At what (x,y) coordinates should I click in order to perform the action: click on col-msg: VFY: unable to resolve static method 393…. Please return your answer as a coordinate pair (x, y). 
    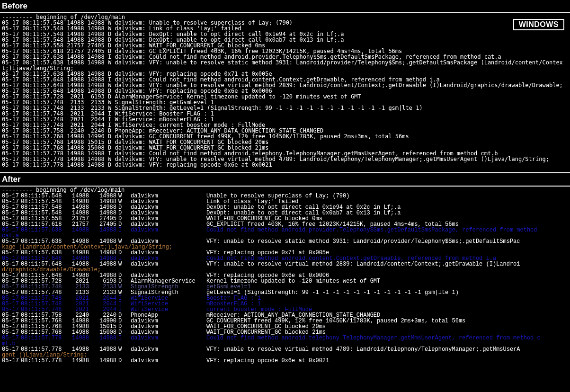
    Looking at the image, I should click on (382, 241).